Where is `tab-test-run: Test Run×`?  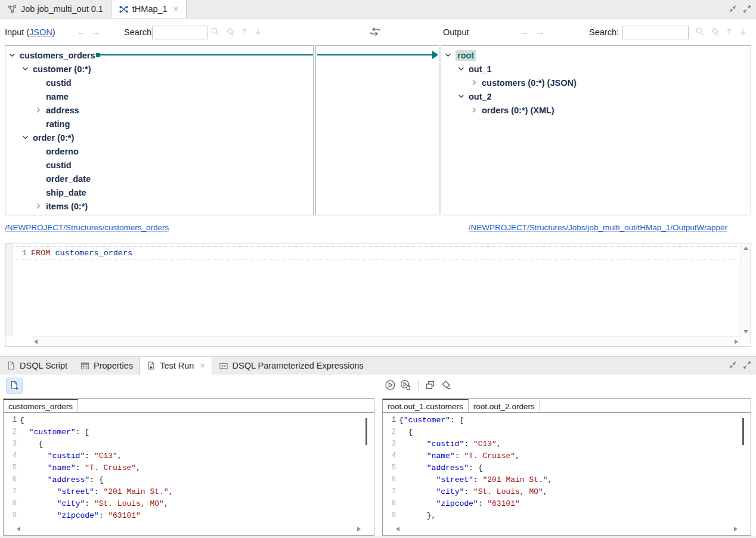
tab-test-run: Test Run× is located at coordinates (175, 366).